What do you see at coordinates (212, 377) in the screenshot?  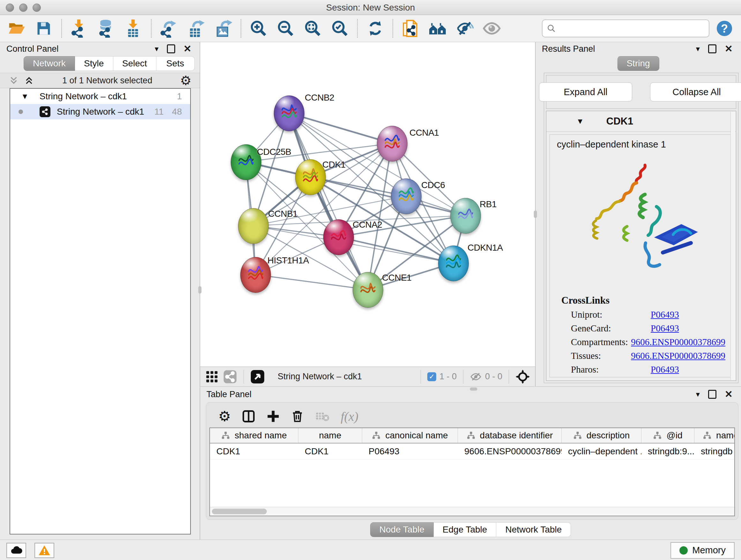 I see `grid-view-icon` at bounding box center [212, 377].